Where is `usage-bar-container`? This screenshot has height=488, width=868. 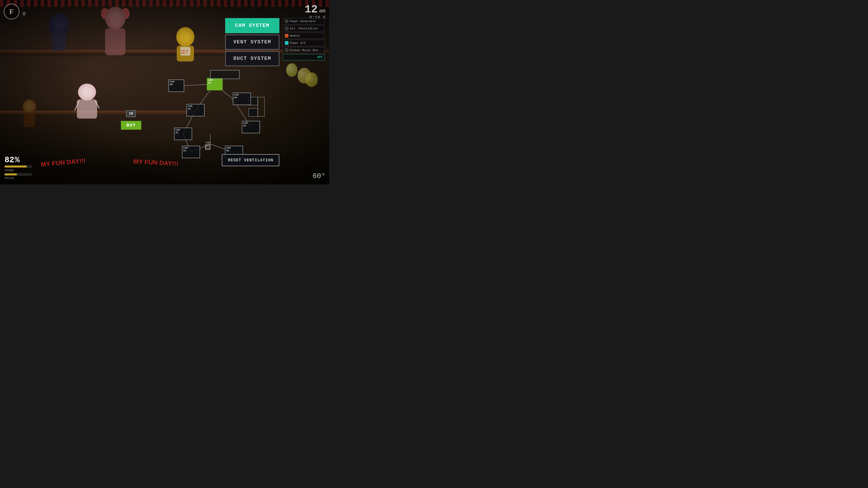 usage-bar-container is located at coordinates (18, 166).